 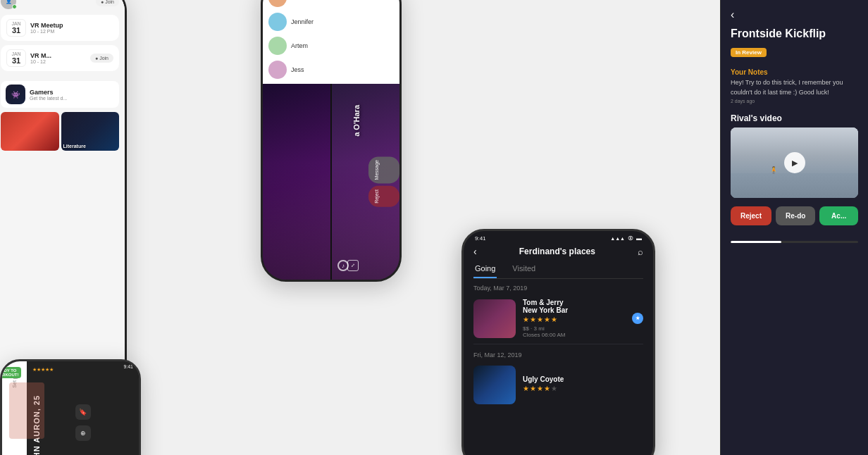 I want to click on wifi-icon: ⦿, so click(x=631, y=238).